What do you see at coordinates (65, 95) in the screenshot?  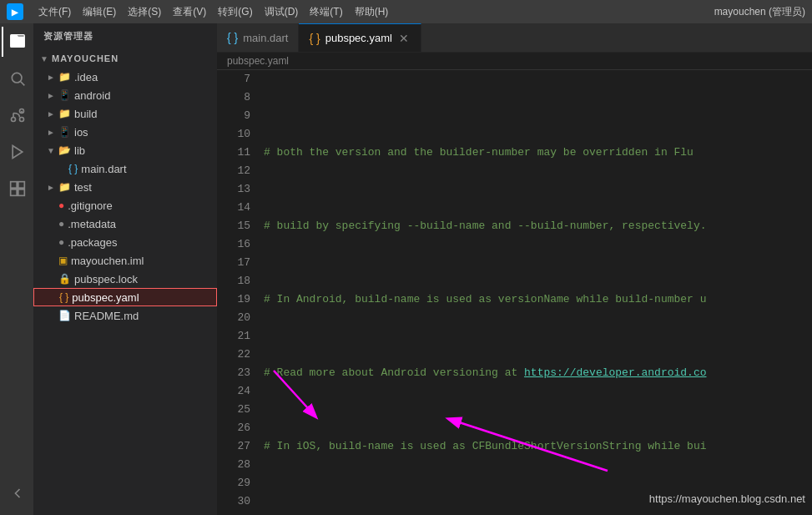 I see `android-icon: 📱` at bounding box center [65, 95].